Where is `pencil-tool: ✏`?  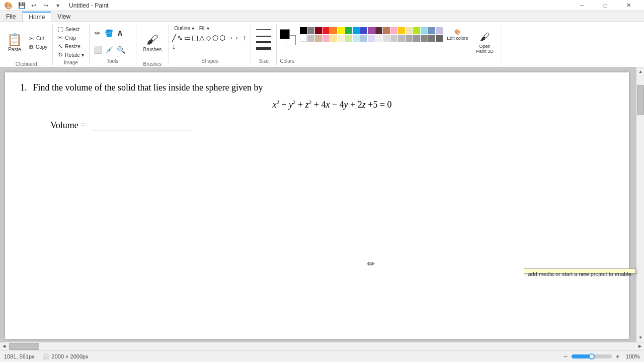 pencil-tool: ✏ is located at coordinates (98, 33).